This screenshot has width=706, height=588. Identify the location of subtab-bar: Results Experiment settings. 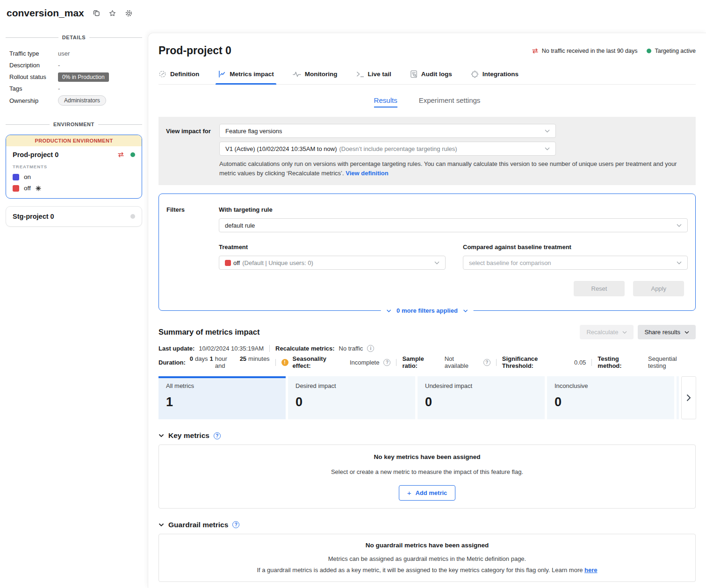
(427, 102).